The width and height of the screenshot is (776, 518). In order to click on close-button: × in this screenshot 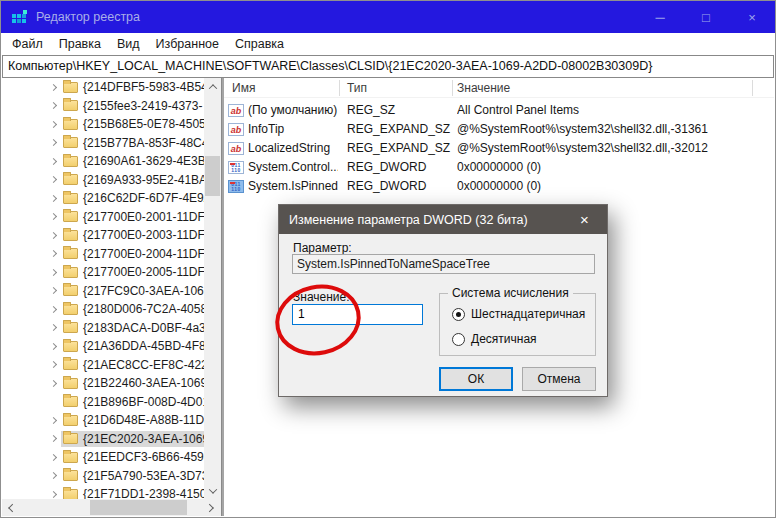, I will do `click(752, 17)`.